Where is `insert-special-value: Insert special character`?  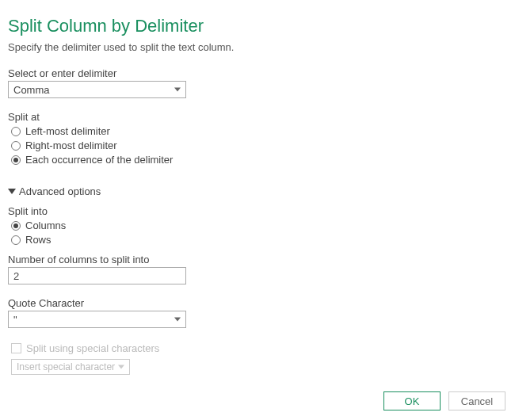
insert-special-value: Insert special character is located at coordinates (66, 367).